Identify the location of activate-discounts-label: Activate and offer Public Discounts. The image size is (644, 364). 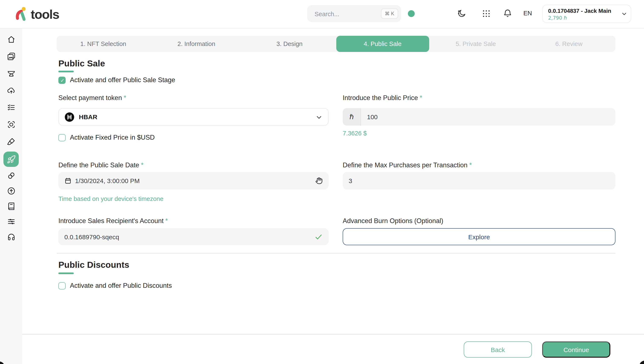
(121, 286).